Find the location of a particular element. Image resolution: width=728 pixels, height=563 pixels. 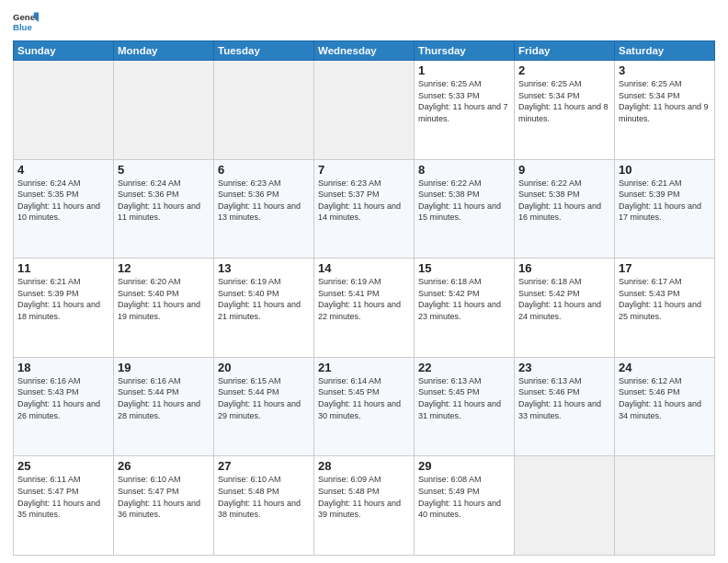

header-row: SundayMondayTuesdayWednesdayThursdayFrid… is located at coordinates (364, 52).